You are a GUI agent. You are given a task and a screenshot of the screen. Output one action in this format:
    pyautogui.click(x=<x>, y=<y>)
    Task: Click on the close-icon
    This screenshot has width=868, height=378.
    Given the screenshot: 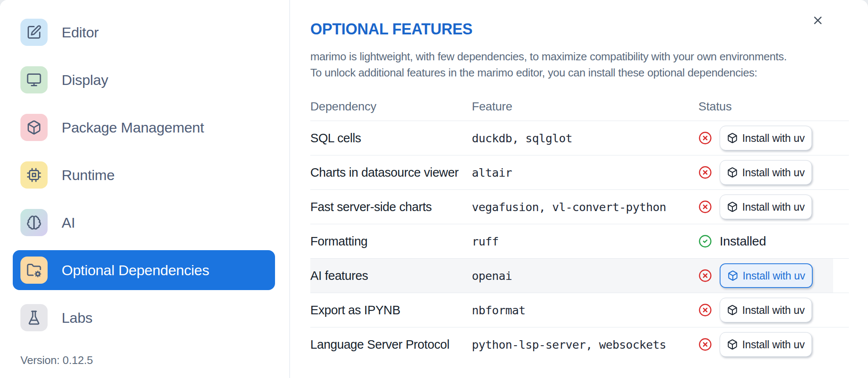 What is the action you would take?
    pyautogui.click(x=818, y=20)
    